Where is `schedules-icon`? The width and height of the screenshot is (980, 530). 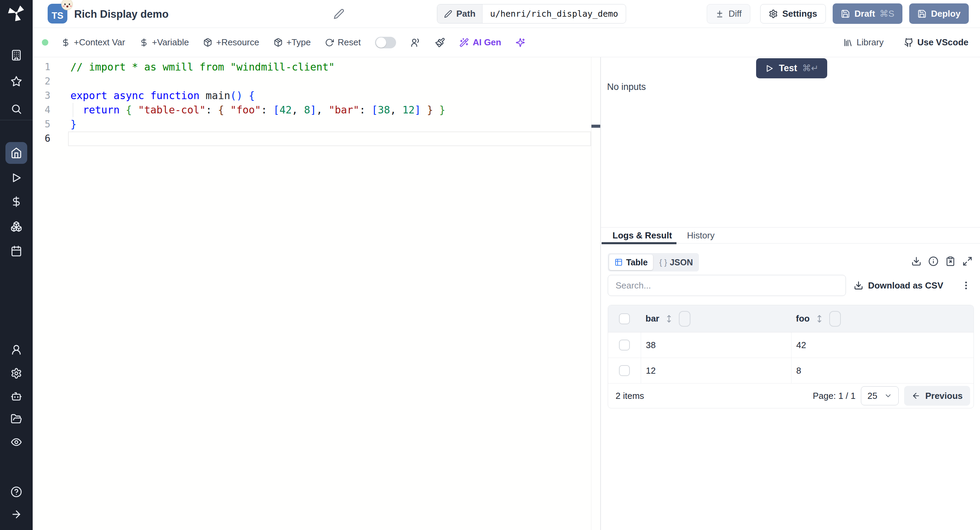
schedules-icon is located at coordinates (16, 251).